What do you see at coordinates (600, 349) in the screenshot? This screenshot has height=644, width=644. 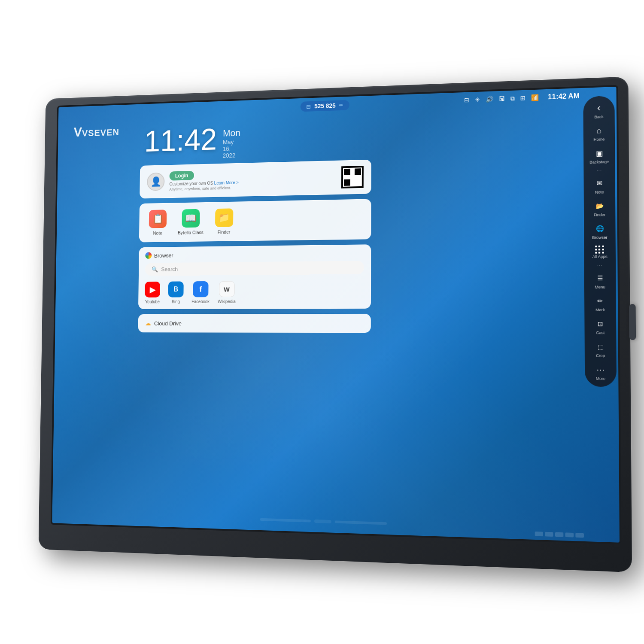 I see `sidebar-item-crop: ⬚ Crop` at bounding box center [600, 349].